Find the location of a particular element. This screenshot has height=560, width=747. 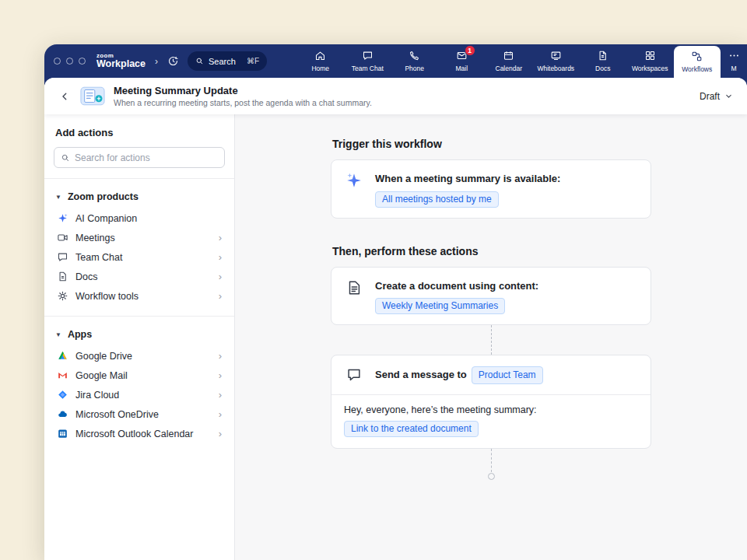

sidebar-item-jira-cloud: Jira Cloud › is located at coordinates (139, 395).